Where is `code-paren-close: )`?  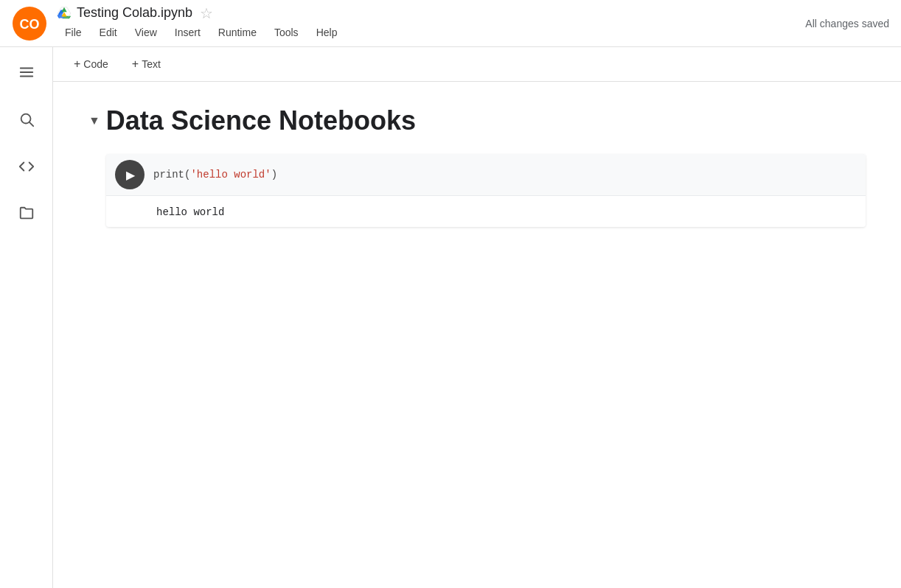
code-paren-close: ) is located at coordinates (274, 175).